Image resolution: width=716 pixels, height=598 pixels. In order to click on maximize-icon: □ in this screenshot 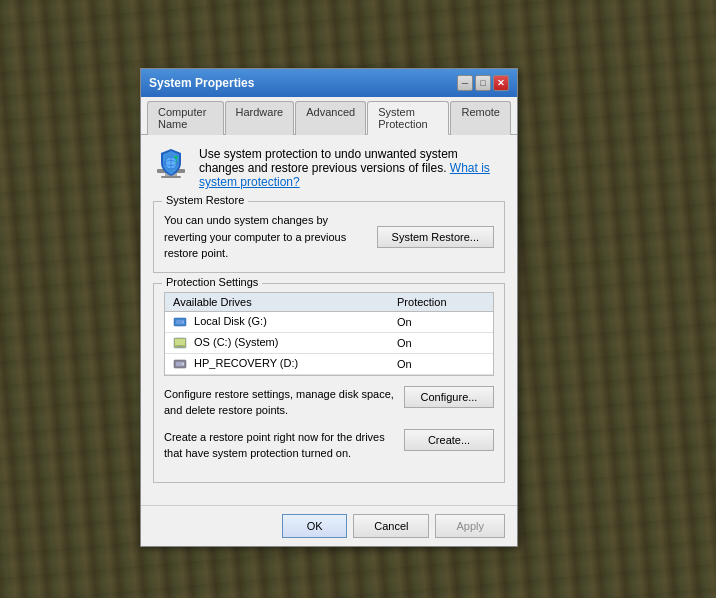, I will do `click(482, 83)`.